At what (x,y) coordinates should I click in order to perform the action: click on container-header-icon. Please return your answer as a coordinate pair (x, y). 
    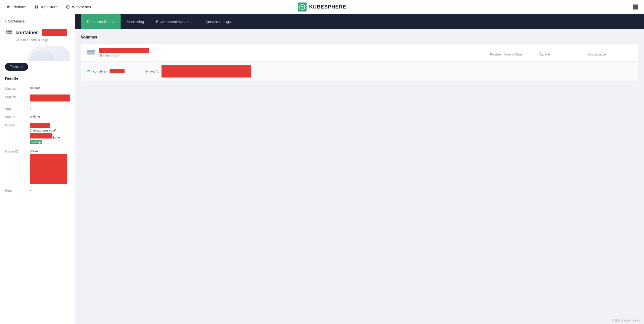
    Looking at the image, I should click on (9, 33).